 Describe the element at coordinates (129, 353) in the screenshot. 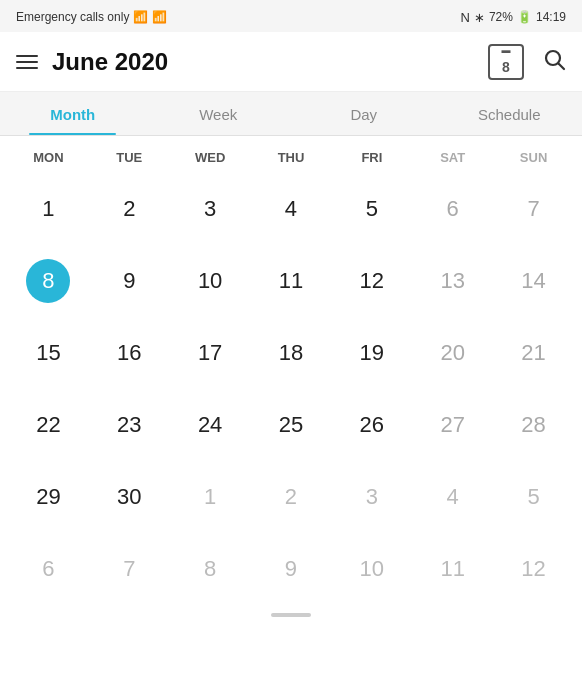

I see `day-number: 16` at that location.